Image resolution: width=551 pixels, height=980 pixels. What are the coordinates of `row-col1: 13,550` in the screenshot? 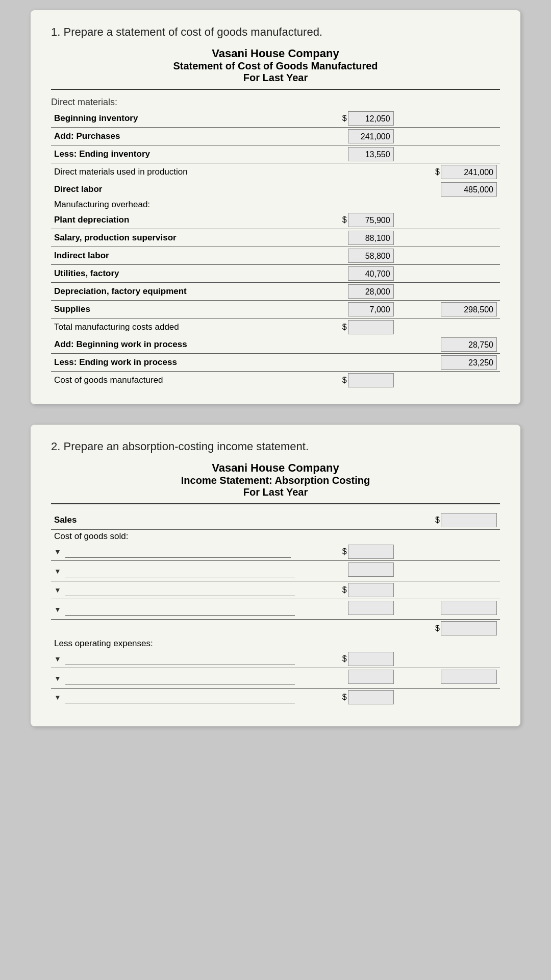 It's located at (347, 154).